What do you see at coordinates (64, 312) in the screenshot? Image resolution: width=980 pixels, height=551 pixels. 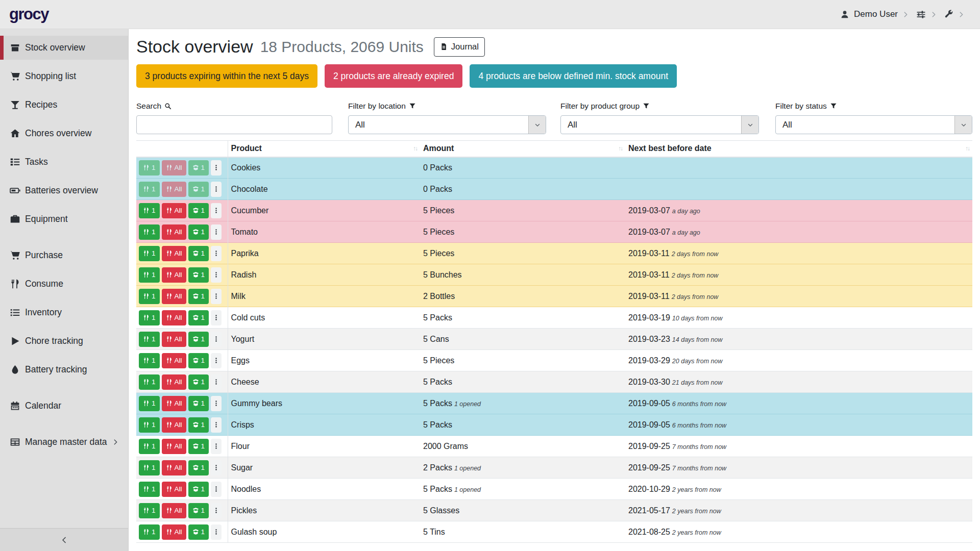 I see `sidebar-item-inventory: Inventory` at bounding box center [64, 312].